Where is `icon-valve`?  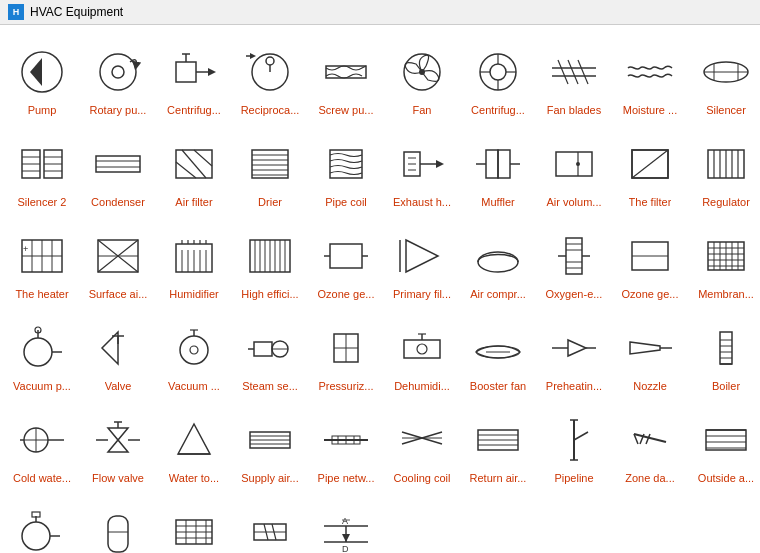
icon-valve is located at coordinates (118, 348).